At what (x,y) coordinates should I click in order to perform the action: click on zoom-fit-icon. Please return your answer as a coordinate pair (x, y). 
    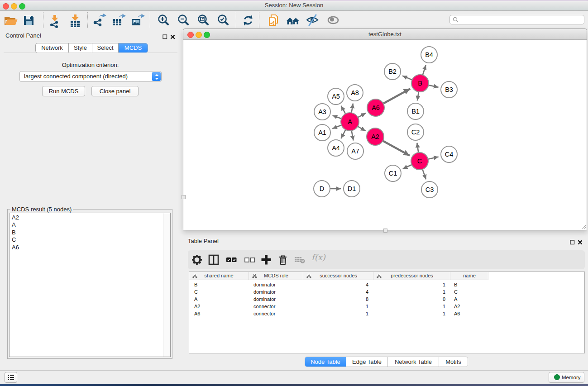
    Looking at the image, I should click on (203, 20).